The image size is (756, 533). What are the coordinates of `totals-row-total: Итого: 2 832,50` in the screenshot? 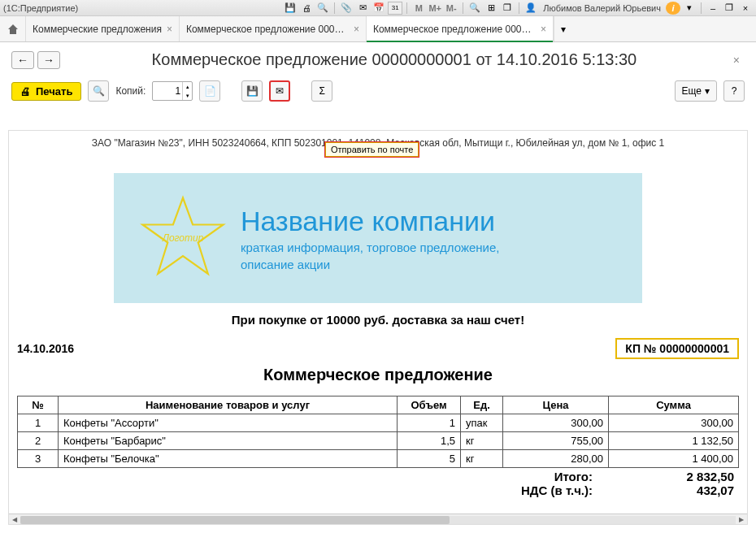 It's located at (378, 476).